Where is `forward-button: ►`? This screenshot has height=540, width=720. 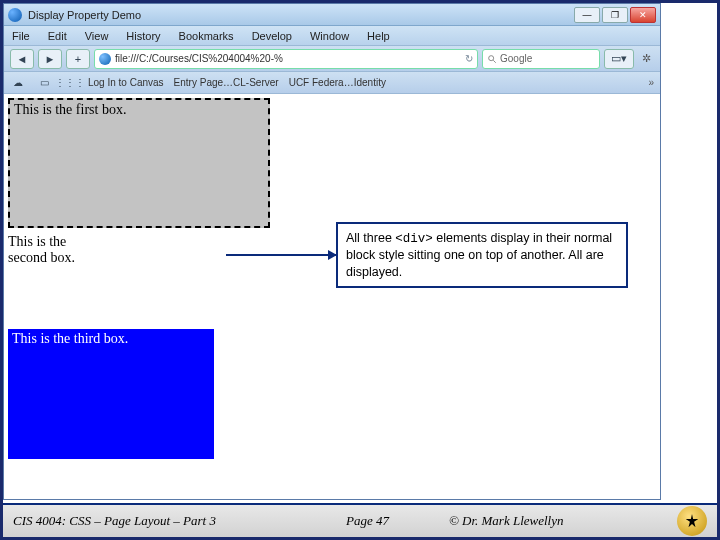 forward-button: ► is located at coordinates (50, 59).